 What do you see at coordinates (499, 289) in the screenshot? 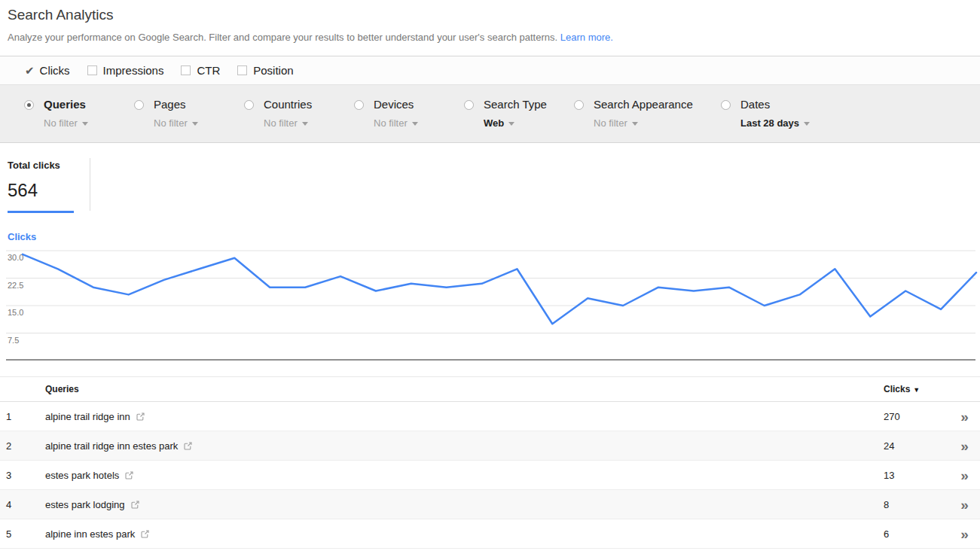
I see `clicks-series-line` at bounding box center [499, 289].